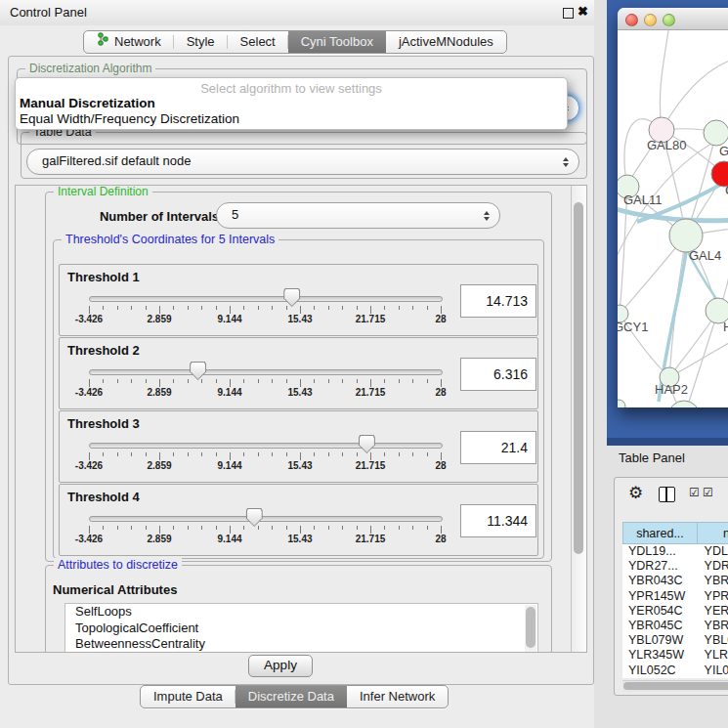  What do you see at coordinates (713, 534) in the screenshot?
I see `column-header-name: na` at bounding box center [713, 534].